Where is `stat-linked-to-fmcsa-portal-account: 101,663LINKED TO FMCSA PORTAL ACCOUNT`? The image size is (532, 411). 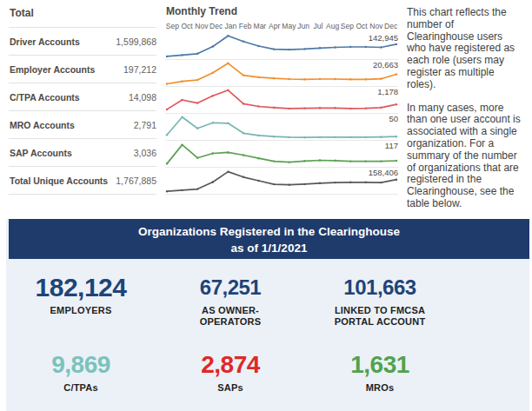 stat-linked-to-fmcsa-portal-account: 101,663LINKED TO FMCSA PORTAL ACCOUNT is located at coordinates (380, 301).